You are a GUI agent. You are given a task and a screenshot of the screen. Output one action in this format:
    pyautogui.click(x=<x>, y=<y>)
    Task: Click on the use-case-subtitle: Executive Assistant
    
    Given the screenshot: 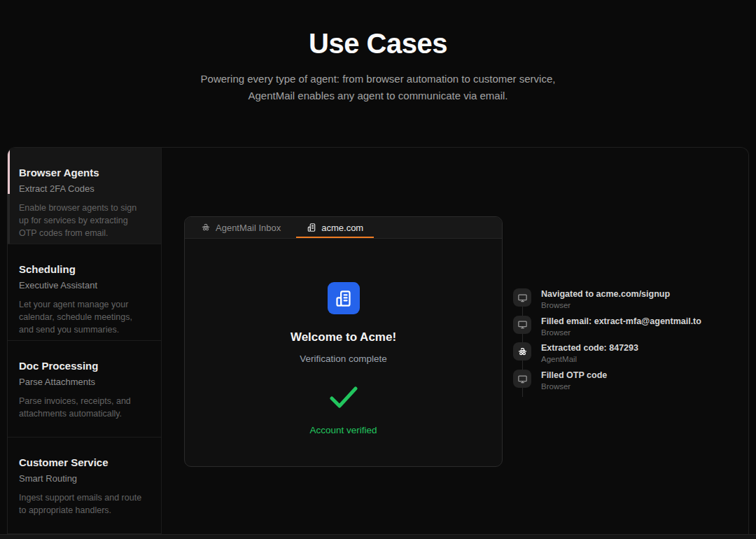 What is the action you would take?
    pyautogui.click(x=81, y=286)
    